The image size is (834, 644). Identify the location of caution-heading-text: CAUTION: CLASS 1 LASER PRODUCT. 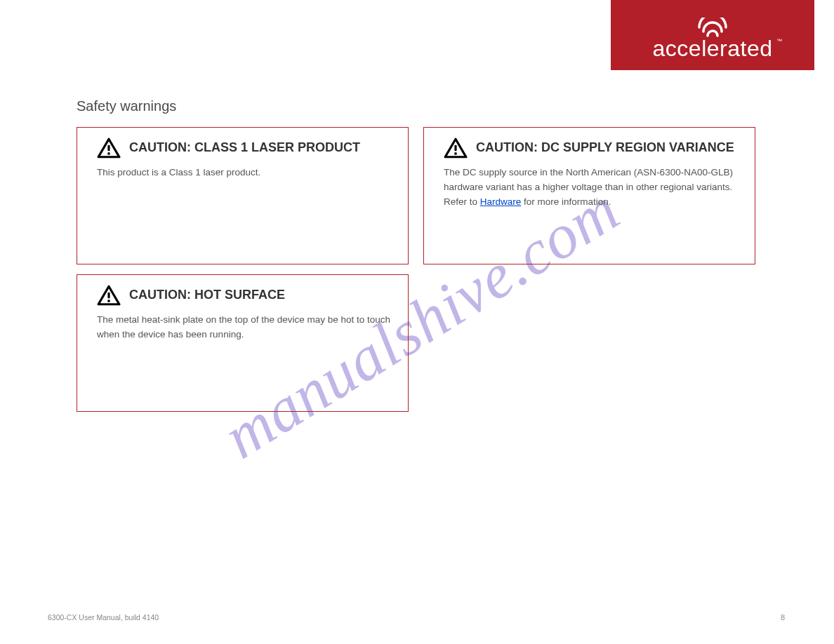
(244, 148).